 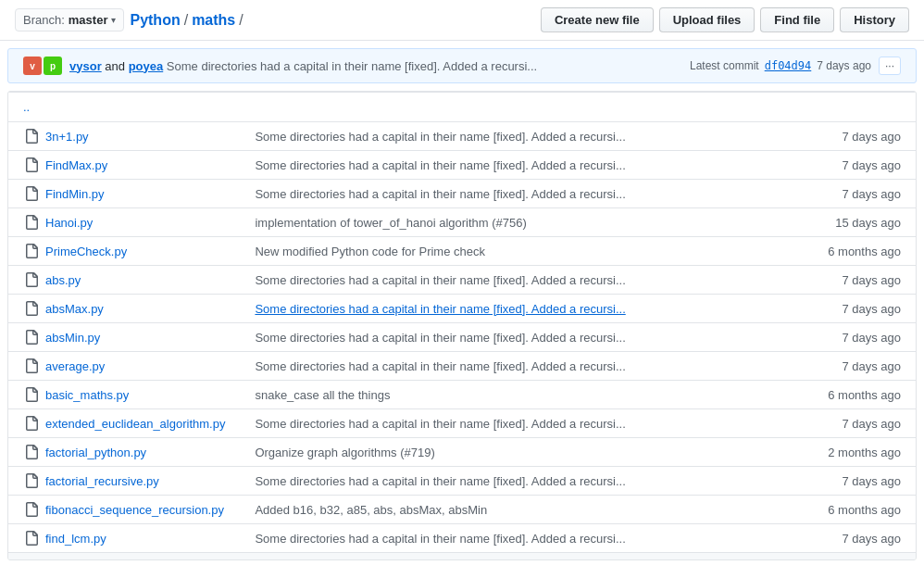 I want to click on branch-name: master, so click(x=89, y=20).